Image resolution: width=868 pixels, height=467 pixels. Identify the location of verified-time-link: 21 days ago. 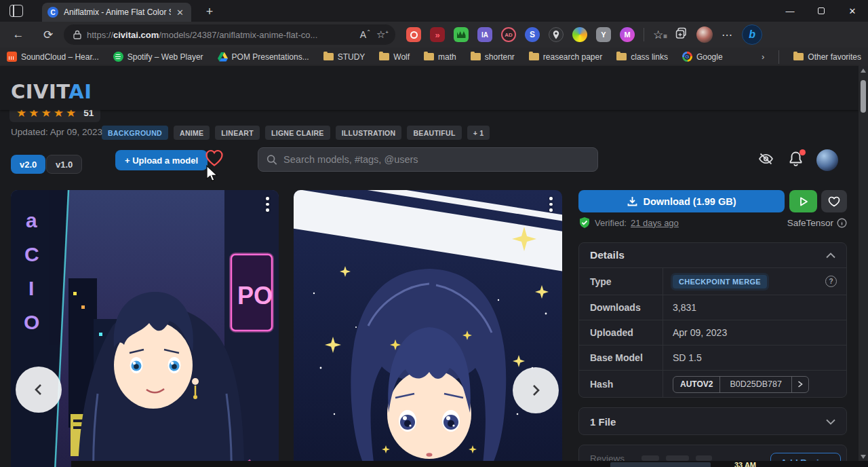
(655, 223).